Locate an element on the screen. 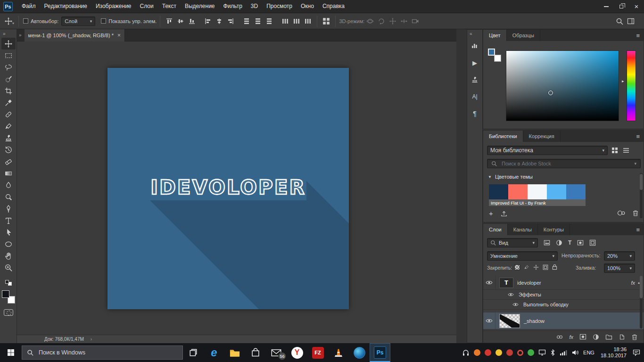 The height and width of the screenshot is (362, 644). list-view-icon is located at coordinates (626, 150).